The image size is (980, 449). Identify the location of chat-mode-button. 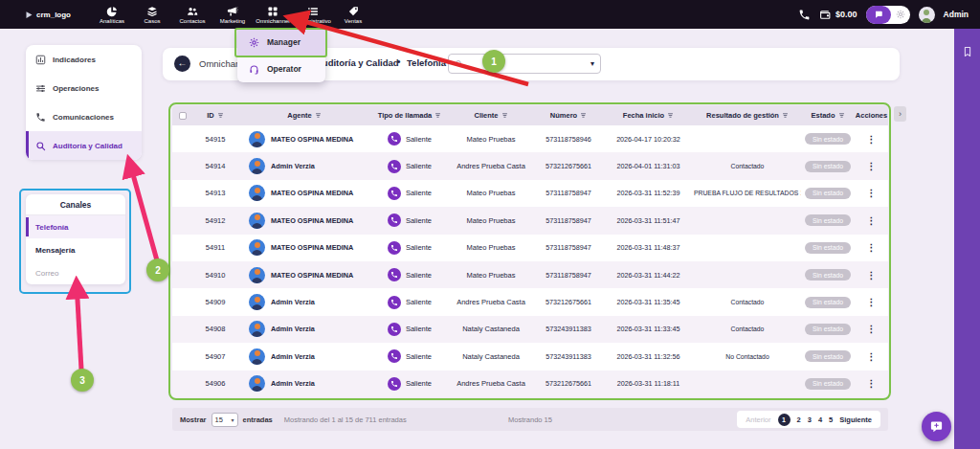
(879, 15).